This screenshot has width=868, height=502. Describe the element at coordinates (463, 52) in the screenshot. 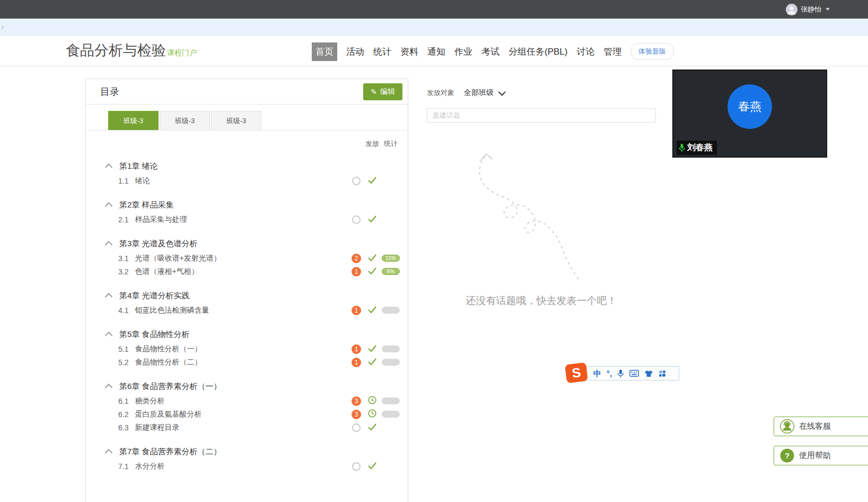

I see `nav-item: 作业` at that location.